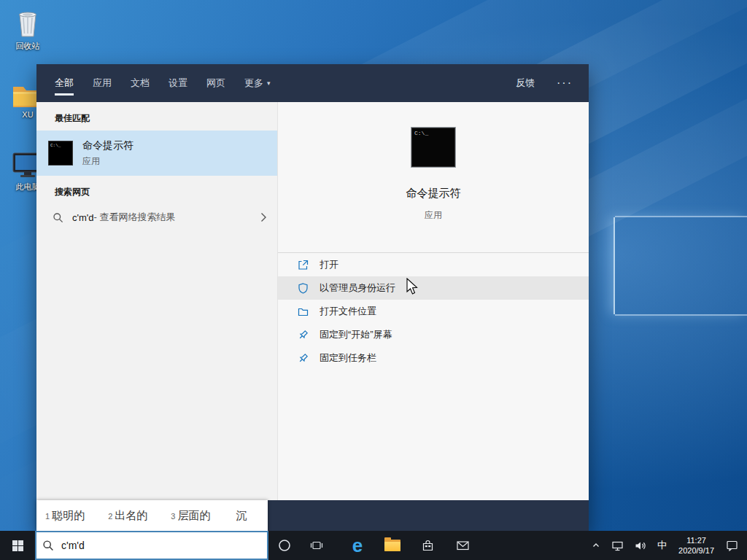  Describe the element at coordinates (596, 545) in the screenshot. I see `hidden-icons-button` at that location.